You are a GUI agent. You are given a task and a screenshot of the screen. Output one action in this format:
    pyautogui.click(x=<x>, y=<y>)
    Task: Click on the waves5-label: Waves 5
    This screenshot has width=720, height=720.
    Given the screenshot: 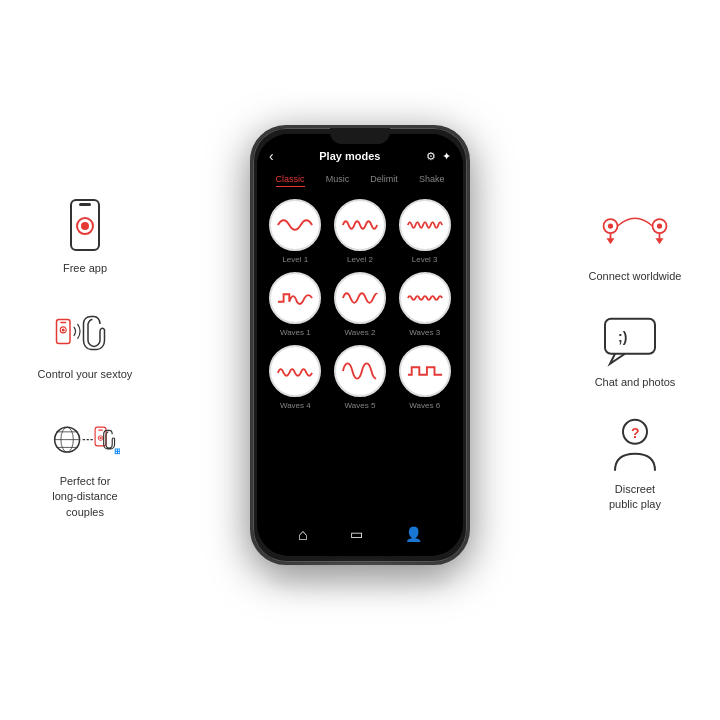 What is the action you would take?
    pyautogui.click(x=360, y=406)
    